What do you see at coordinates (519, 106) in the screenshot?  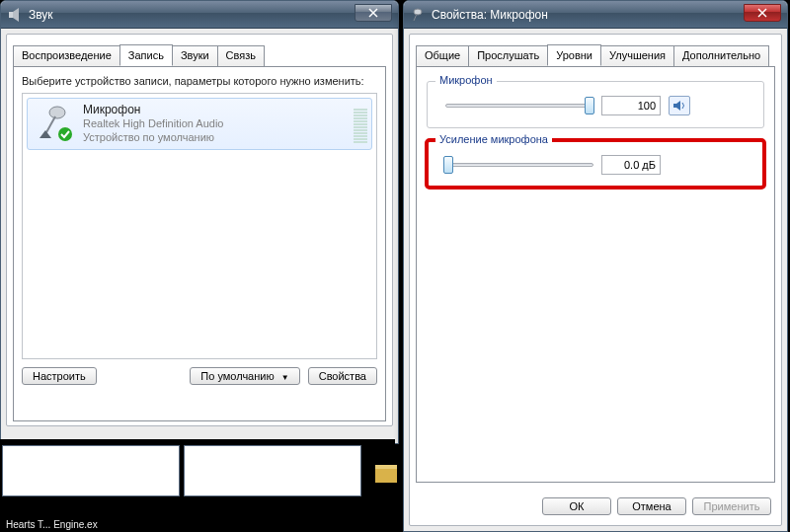 I see `microphone-level-slider` at bounding box center [519, 106].